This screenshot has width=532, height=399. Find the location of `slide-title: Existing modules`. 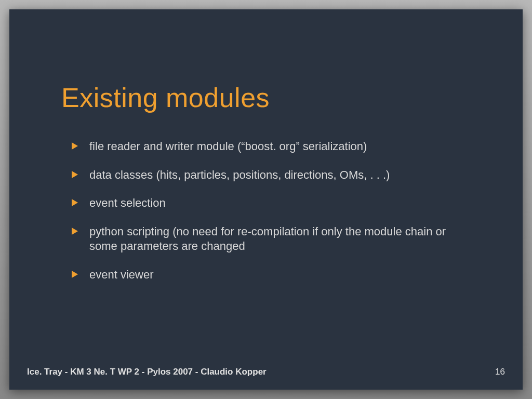

slide-title: Existing modules is located at coordinates (165, 98).